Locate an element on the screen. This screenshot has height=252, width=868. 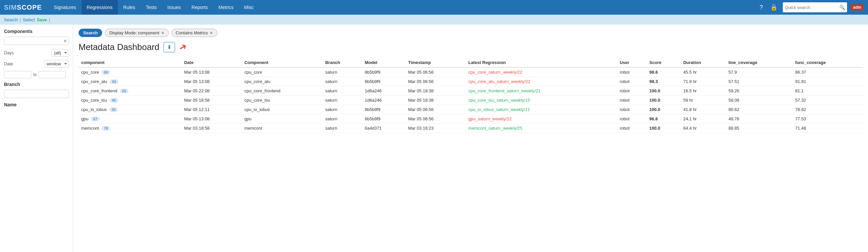
nav-signatures: Signatures is located at coordinates (65, 7).